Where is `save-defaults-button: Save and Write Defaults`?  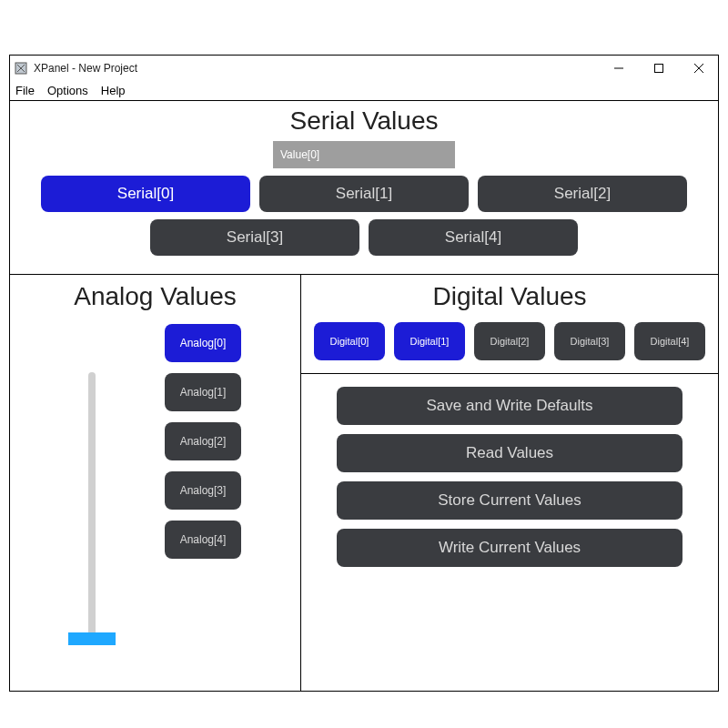
save-defaults-button: Save and Write Defaults is located at coordinates (510, 406).